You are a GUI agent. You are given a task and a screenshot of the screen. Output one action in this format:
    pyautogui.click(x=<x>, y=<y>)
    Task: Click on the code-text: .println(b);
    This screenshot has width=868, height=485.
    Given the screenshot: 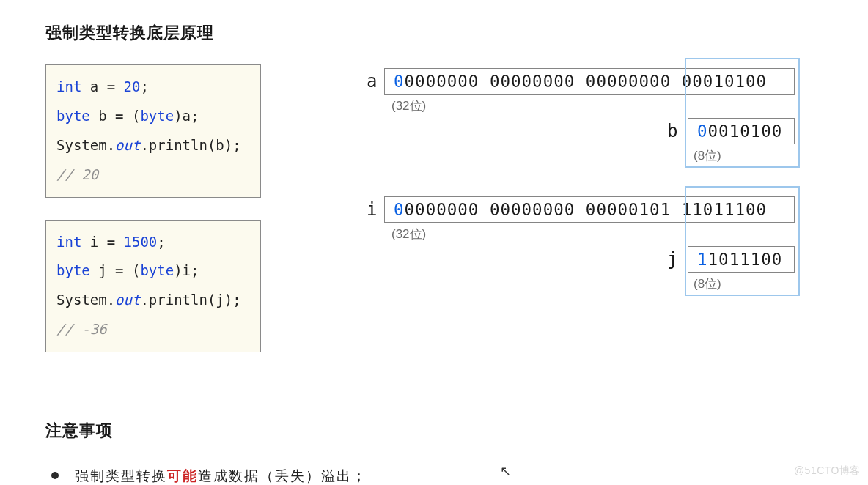 What is the action you would take?
    pyautogui.click(x=191, y=145)
    